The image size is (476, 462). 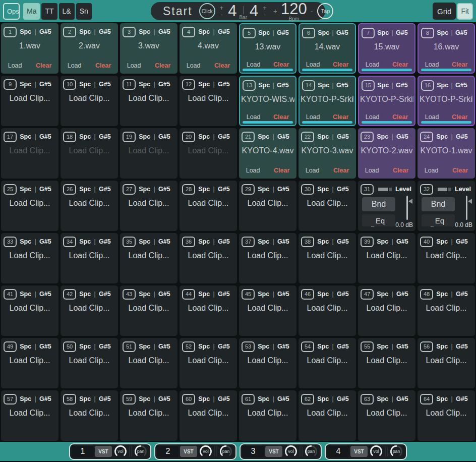 What do you see at coordinates (327, 416) in the screenshot?
I see `pad-62: 62Spc|G#5Load Clip...` at bounding box center [327, 416].